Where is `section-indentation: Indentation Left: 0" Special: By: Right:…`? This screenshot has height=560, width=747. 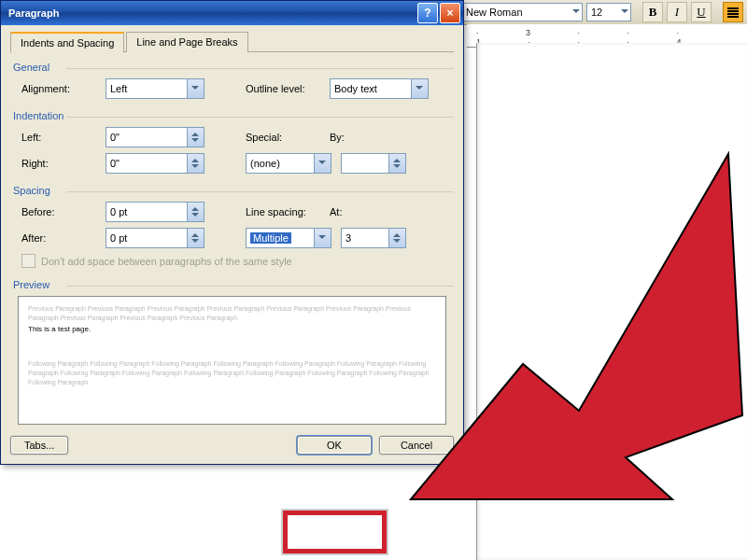 section-indentation: Indentation Left: 0" Special: By: Right:… is located at coordinates (232, 142).